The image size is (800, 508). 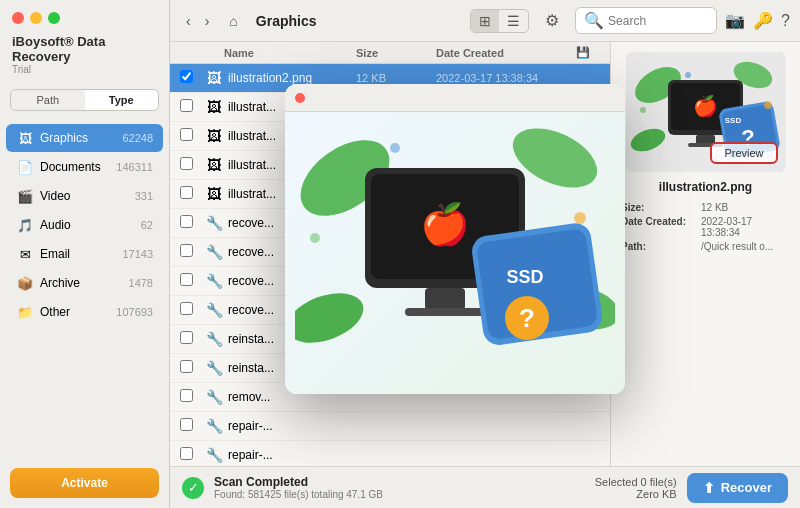 I want to click on close-button, so click(x=18, y=18).